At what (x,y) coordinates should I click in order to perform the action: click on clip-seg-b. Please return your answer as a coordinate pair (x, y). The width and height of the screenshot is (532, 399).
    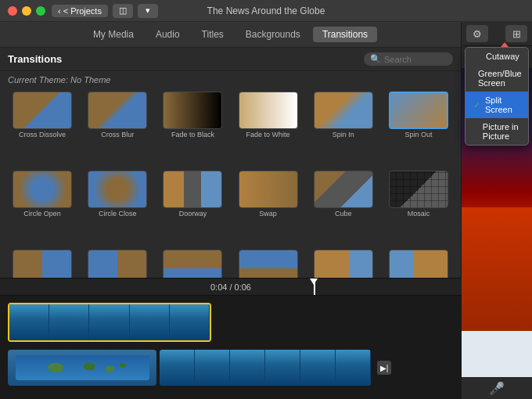
    Looking at the image, I should click on (213, 368).